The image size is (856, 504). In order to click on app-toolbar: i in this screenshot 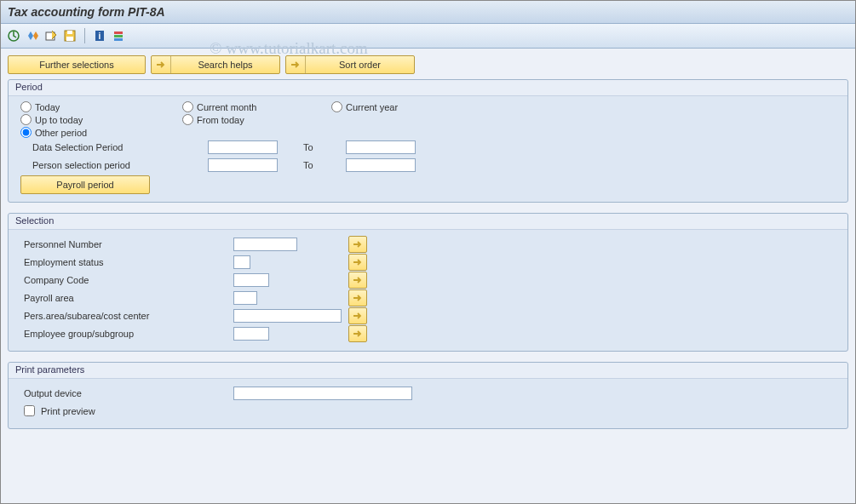, I will do `click(428, 36)`.